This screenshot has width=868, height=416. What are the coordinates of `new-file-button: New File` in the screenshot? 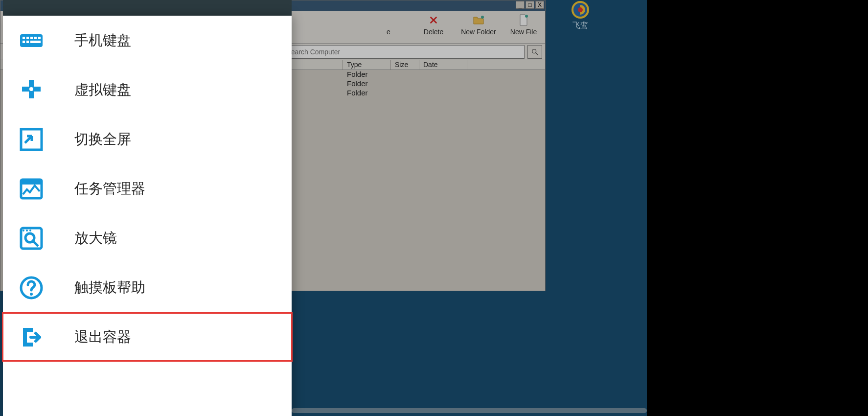 It's located at (524, 25).